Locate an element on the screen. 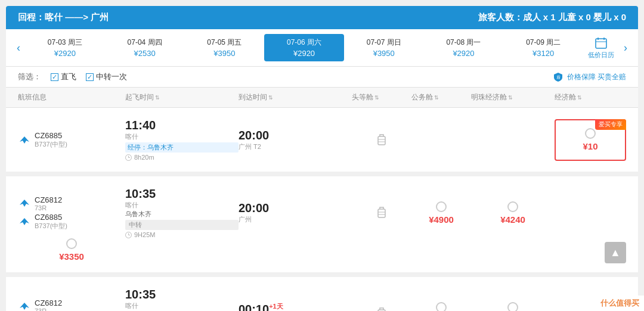 This screenshot has width=644, height=311. price-guarantee-label: 价格保障 买贵全赔 is located at coordinates (596, 77).